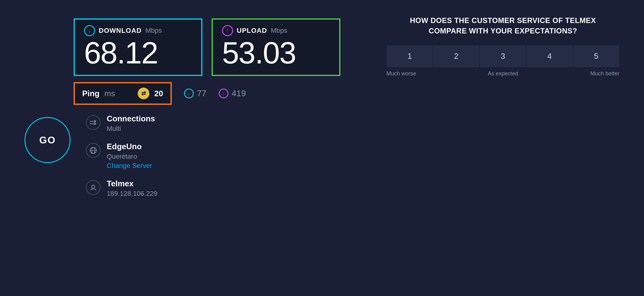  Describe the element at coordinates (503, 56) in the screenshot. I see `rating-3: 3` at that location.